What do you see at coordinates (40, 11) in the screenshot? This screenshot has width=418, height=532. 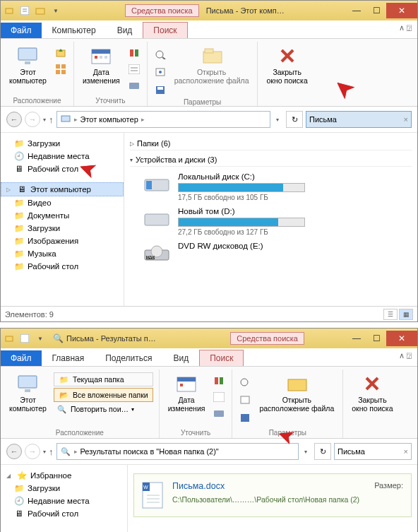 I see `new-folder-icon` at bounding box center [40, 11].